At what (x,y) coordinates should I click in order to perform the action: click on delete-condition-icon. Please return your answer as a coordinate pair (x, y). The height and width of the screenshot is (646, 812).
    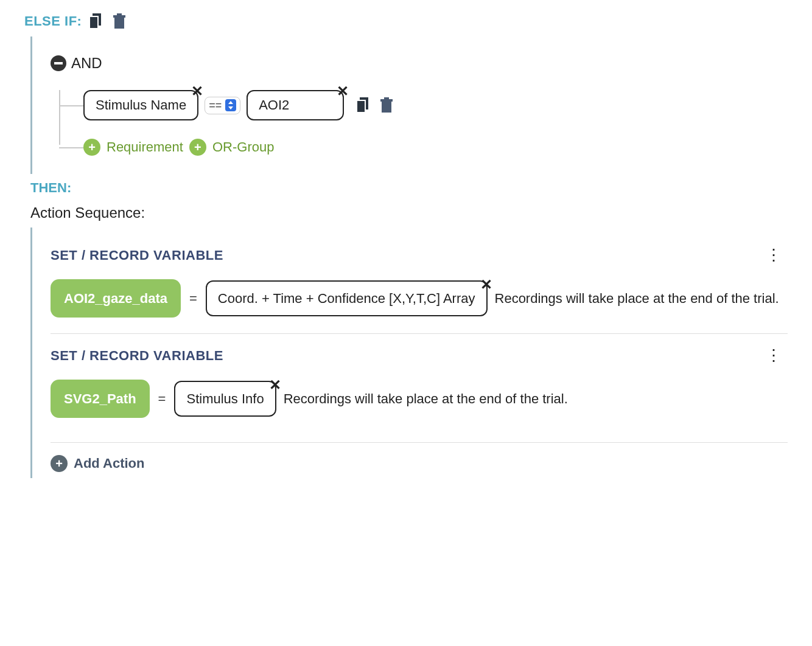
    Looking at the image, I should click on (387, 105).